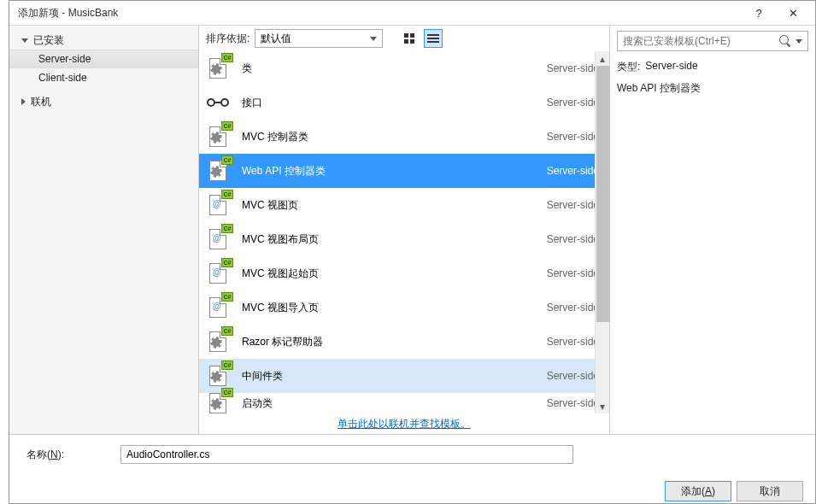 The height and width of the screenshot is (504, 816). What do you see at coordinates (395, 103) in the screenshot?
I see `template-label: 接口` at bounding box center [395, 103].